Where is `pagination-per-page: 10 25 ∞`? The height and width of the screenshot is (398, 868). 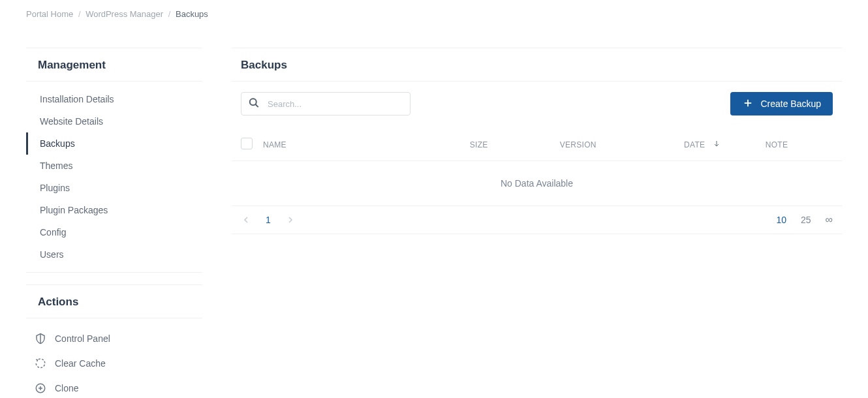 pagination-per-page: 10 25 ∞ is located at coordinates (804, 220).